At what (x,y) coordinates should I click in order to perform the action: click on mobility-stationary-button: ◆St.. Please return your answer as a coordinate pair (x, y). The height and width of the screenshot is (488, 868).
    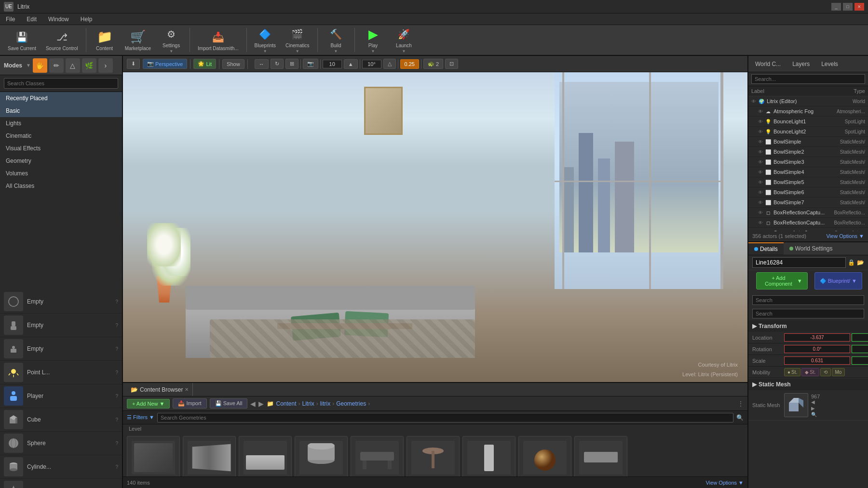
    Looking at the image, I should click on (810, 372).